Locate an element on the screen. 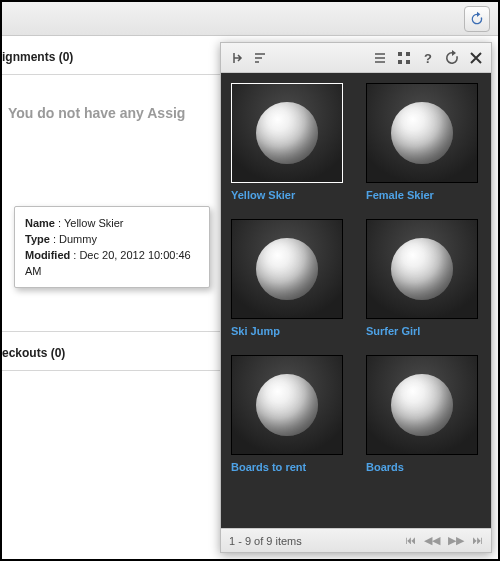 The image size is (500, 561). list-view-icon is located at coordinates (380, 58).